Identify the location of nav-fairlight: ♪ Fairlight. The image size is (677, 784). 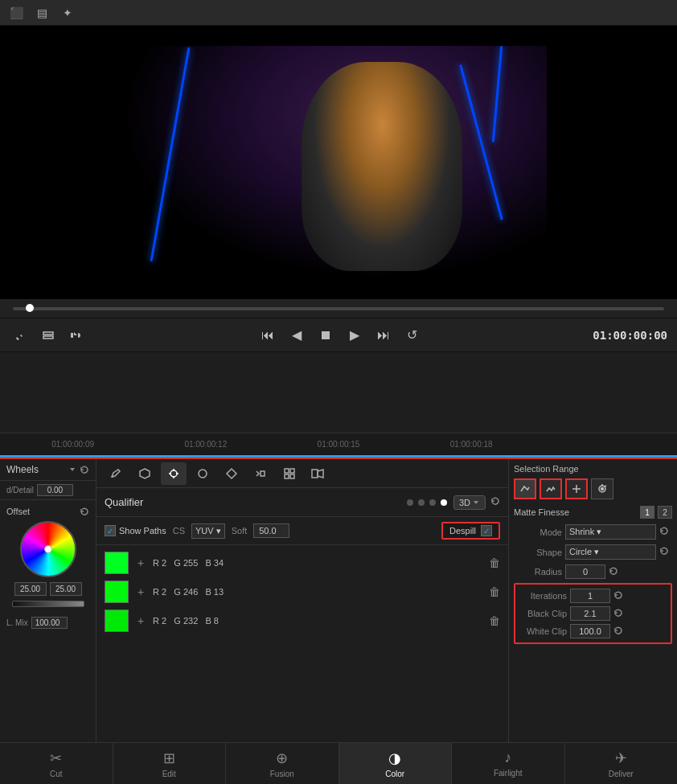
(508, 764).